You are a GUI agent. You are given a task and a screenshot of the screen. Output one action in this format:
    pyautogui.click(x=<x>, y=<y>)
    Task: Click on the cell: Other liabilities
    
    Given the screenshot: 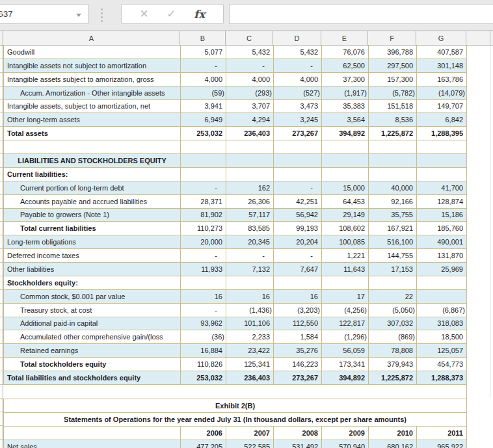 What is the action you would take?
    pyautogui.click(x=92, y=269)
    